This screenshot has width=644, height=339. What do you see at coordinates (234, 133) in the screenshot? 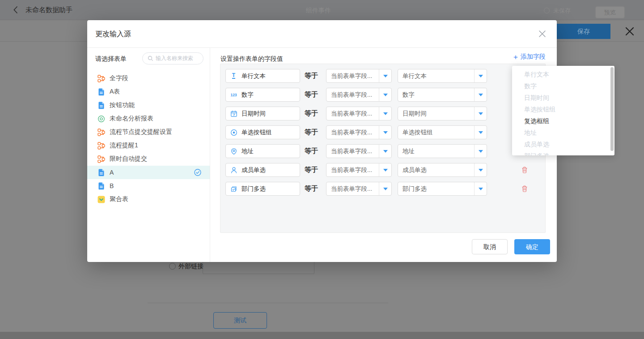
I see `radio-field-icon` at bounding box center [234, 133].